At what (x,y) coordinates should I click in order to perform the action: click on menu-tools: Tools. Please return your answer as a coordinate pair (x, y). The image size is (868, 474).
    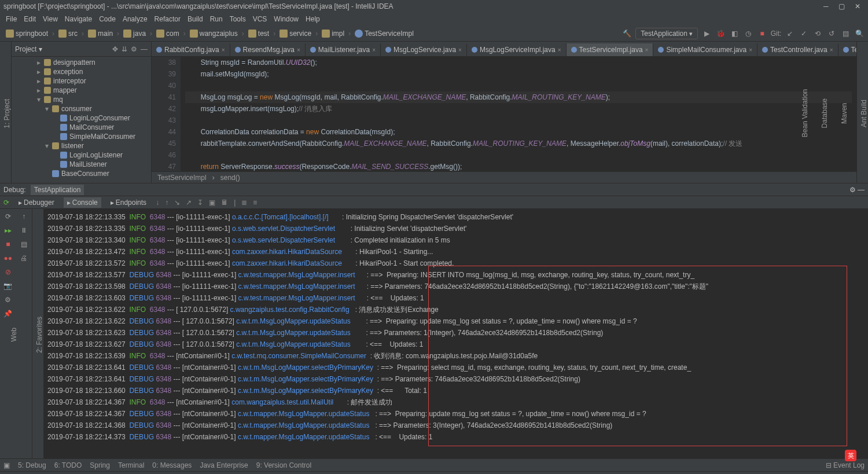
    Looking at the image, I should click on (238, 19).